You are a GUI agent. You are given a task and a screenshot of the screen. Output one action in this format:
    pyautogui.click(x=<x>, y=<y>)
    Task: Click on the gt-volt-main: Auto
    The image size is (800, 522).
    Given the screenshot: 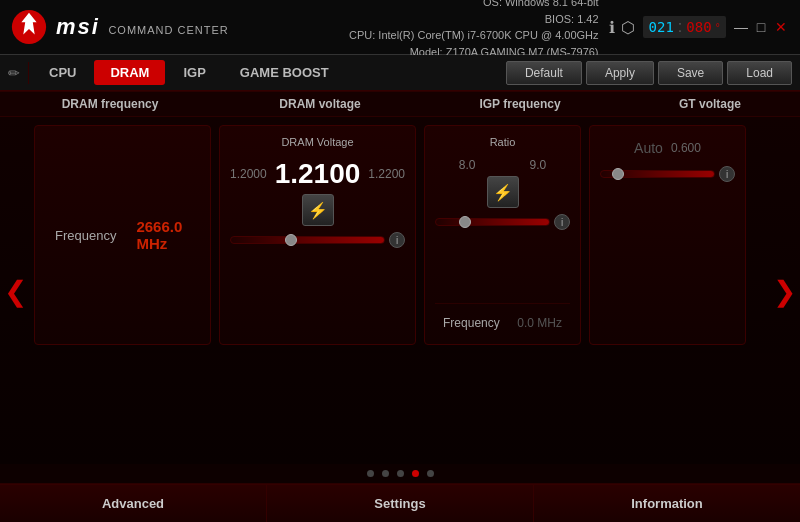 What is the action you would take?
    pyautogui.click(x=648, y=148)
    